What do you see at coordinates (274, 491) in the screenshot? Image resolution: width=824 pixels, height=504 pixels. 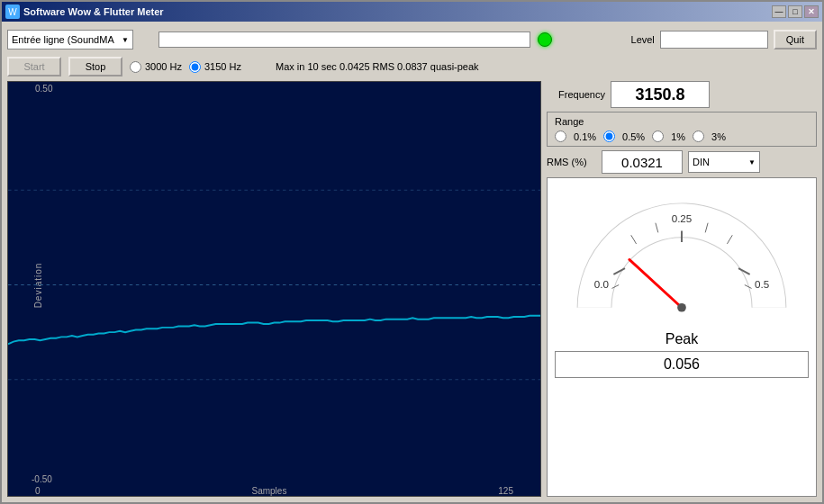 I see `chart-bottom-labels: 0 Samples 125` at bounding box center [274, 491].